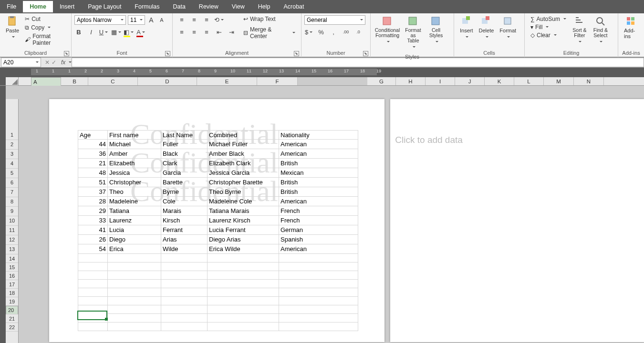  What do you see at coordinates (135, 221) in the screenshot?
I see `data-cell: Laurenz` at bounding box center [135, 221].